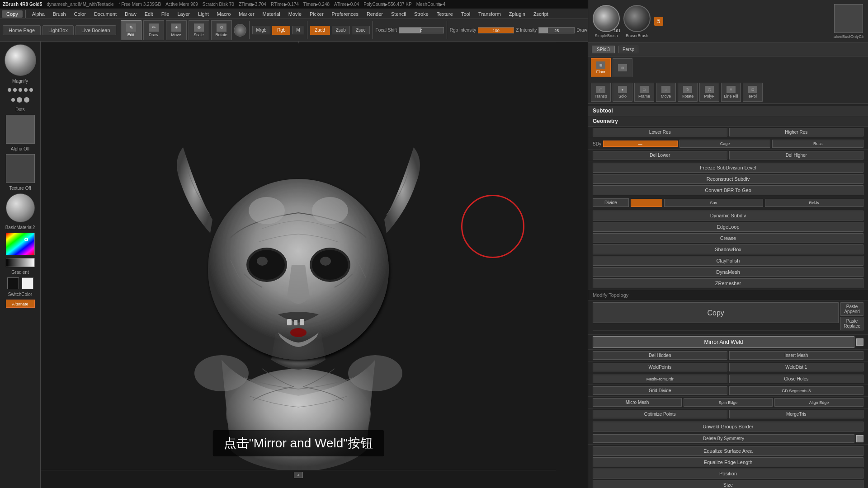 The image size is (868, 488). Describe the element at coordinates (728, 179) in the screenshot. I see `reconstruct-subdiv-button: Reconstruct Subdiv` at that location.